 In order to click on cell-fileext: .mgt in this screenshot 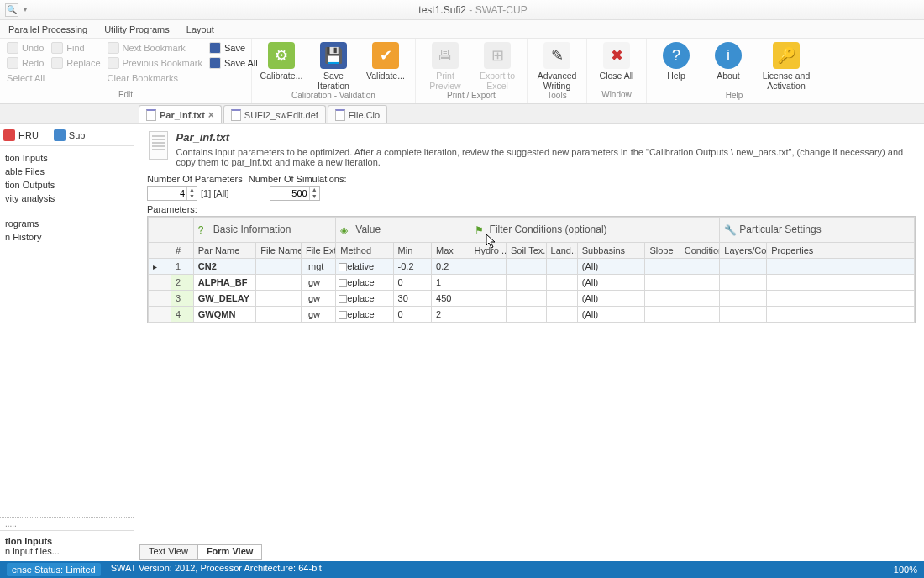, I will do `click(318, 267)`.